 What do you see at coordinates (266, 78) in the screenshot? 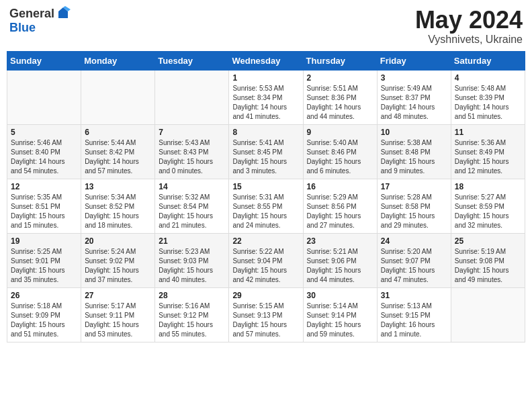
I see `day-number: 1` at bounding box center [266, 78].